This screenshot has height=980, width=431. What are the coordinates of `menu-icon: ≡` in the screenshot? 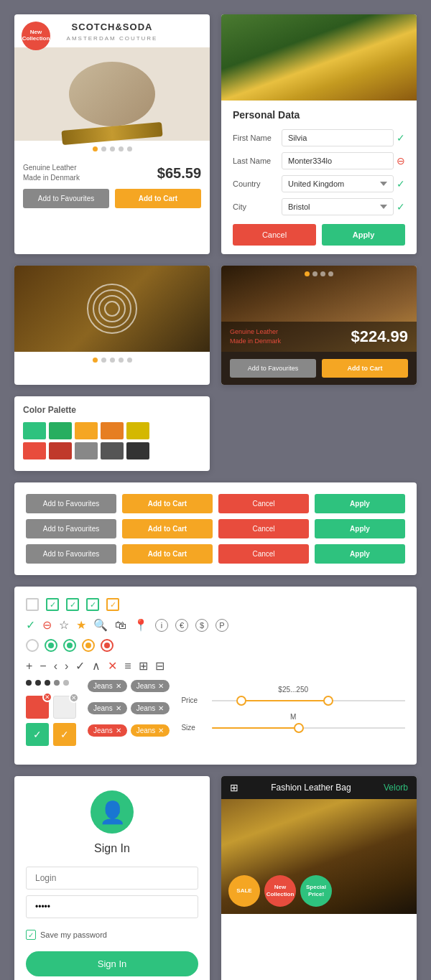 It's located at (128, 666).